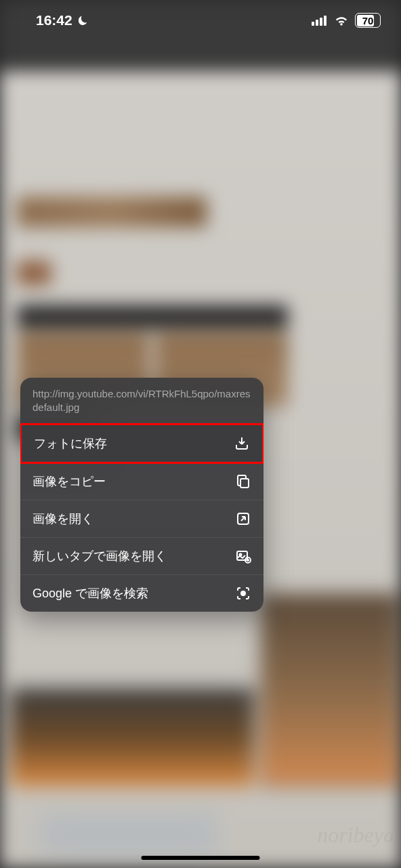  What do you see at coordinates (368, 20) in the screenshot?
I see `battery-indicator: 70` at bounding box center [368, 20].